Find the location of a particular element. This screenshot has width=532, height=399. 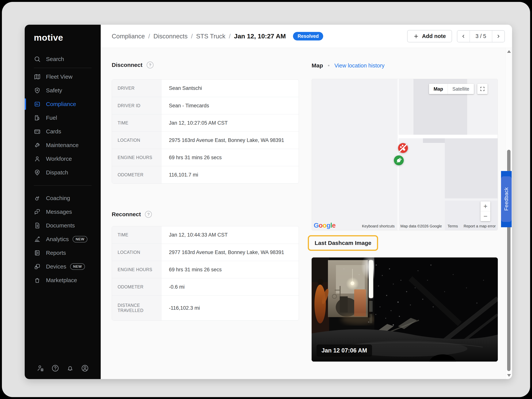

feedback-tab: Feedback is located at coordinates (506, 199).